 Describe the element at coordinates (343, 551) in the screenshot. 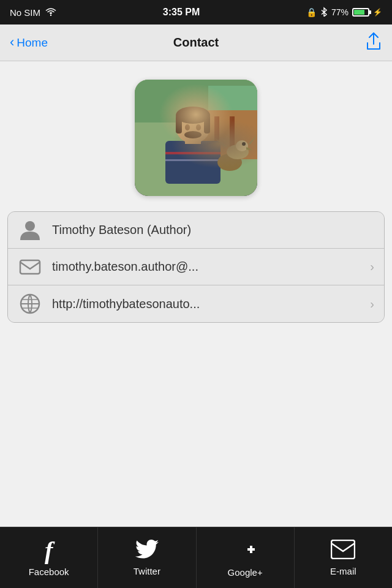

I see `email-tab-icon` at that location.